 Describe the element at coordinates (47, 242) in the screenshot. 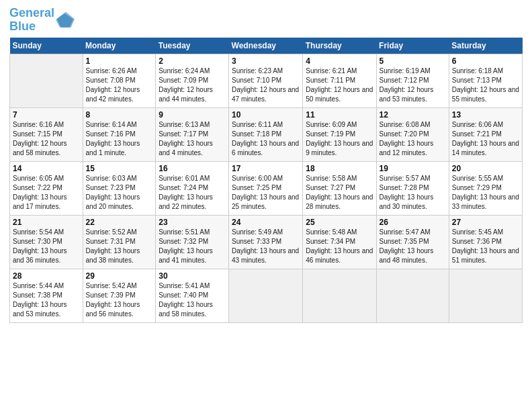

I see `calendar-cell: 21Sunrise: 5:54 AMSunset: 7:30 PMDayligh…` at that location.